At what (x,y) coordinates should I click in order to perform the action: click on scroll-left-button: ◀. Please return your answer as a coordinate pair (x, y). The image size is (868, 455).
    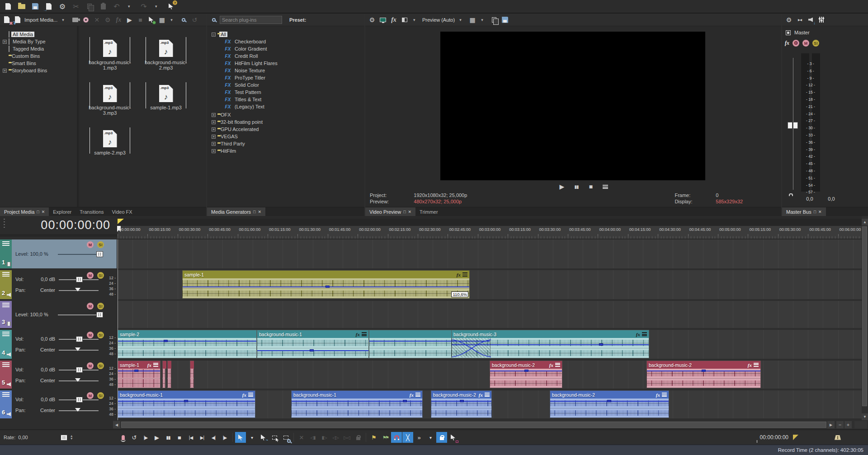
    Looking at the image, I should click on (117, 425).